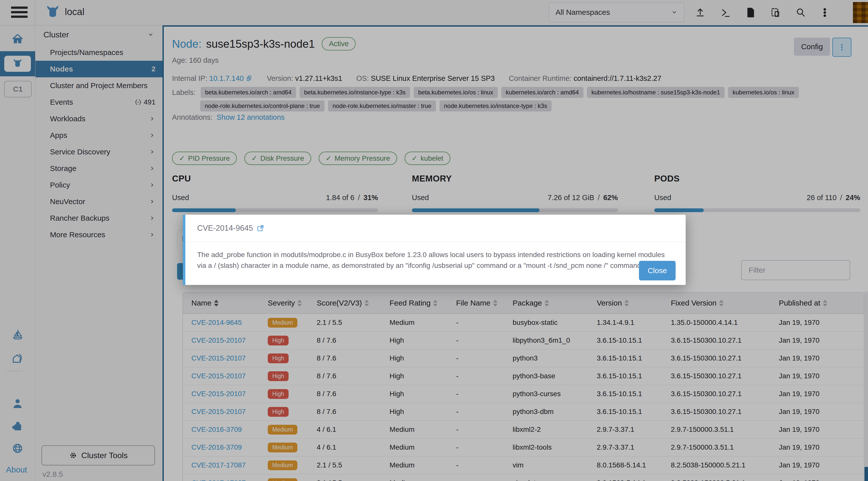 The image size is (868, 481). Describe the element at coordinates (260, 228) in the screenshot. I see `external-link-icon` at that location.